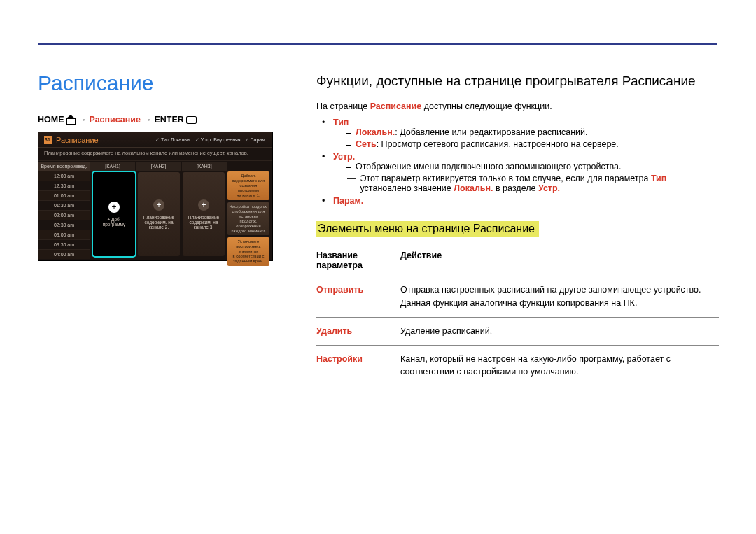  I want to click on breadcrumb-arrow-1: →, so click(83, 120).